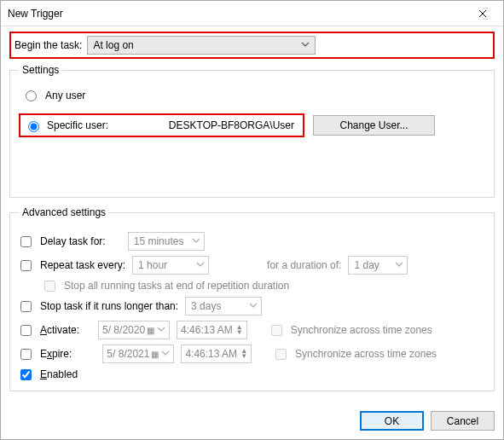  Describe the element at coordinates (78, 125) in the screenshot. I see `specific-user-label: Specific user:` at that location.